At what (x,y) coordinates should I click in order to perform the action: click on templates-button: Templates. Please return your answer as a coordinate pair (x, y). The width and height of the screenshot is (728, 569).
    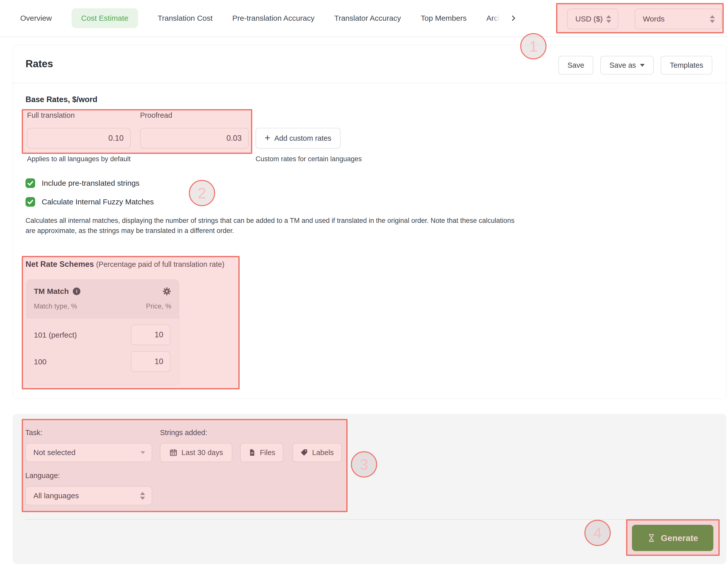
    Looking at the image, I should click on (687, 65).